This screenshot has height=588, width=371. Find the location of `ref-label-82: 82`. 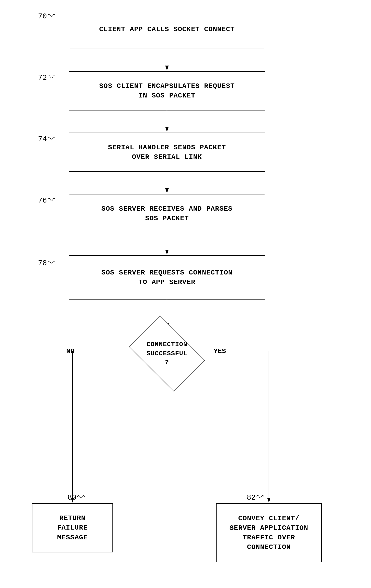

ref-label-82: 82 is located at coordinates (251, 498).